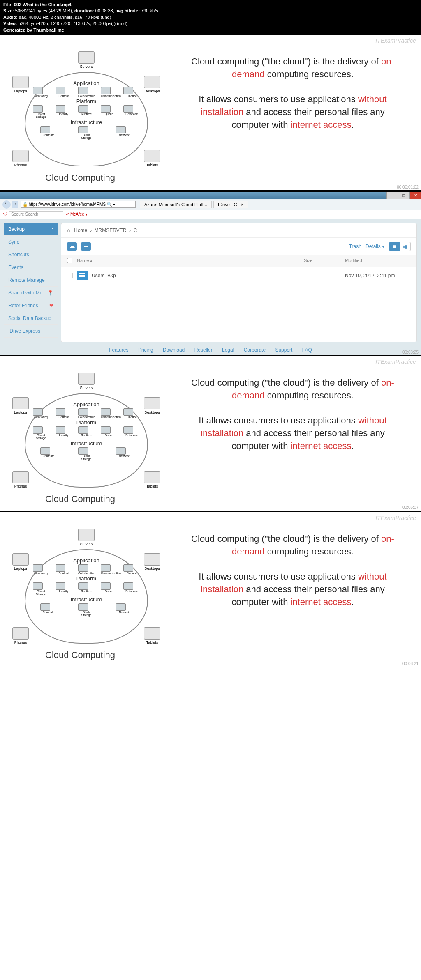  I want to click on compute-icon, so click(45, 130).